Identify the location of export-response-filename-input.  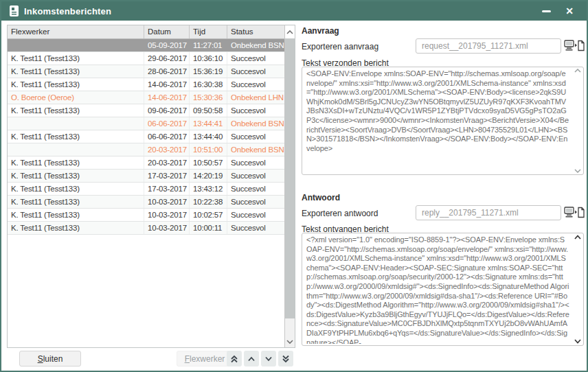
(488, 213).